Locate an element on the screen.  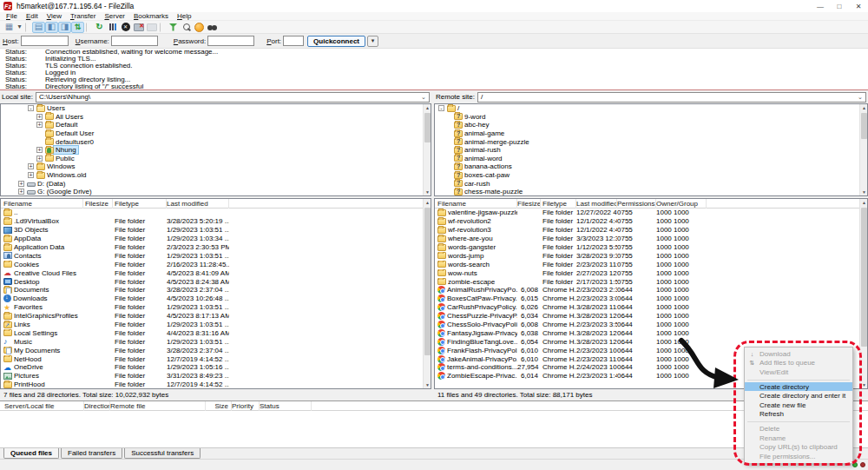
column-last-modified: Last modified is located at coordinates (597, 203).